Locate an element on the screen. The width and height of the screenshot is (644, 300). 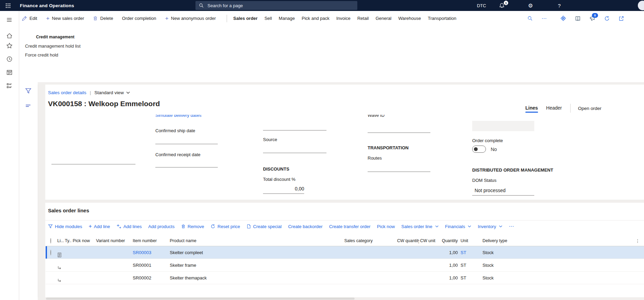
menu-hamburger-icon is located at coordinates (10, 20).